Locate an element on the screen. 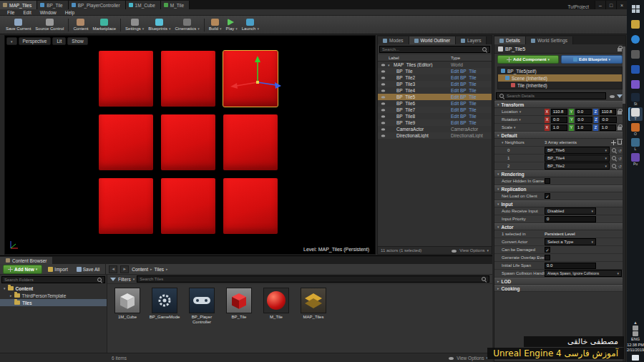 The image size is (644, 362). transform-gizmo is located at coordinates (255, 79).